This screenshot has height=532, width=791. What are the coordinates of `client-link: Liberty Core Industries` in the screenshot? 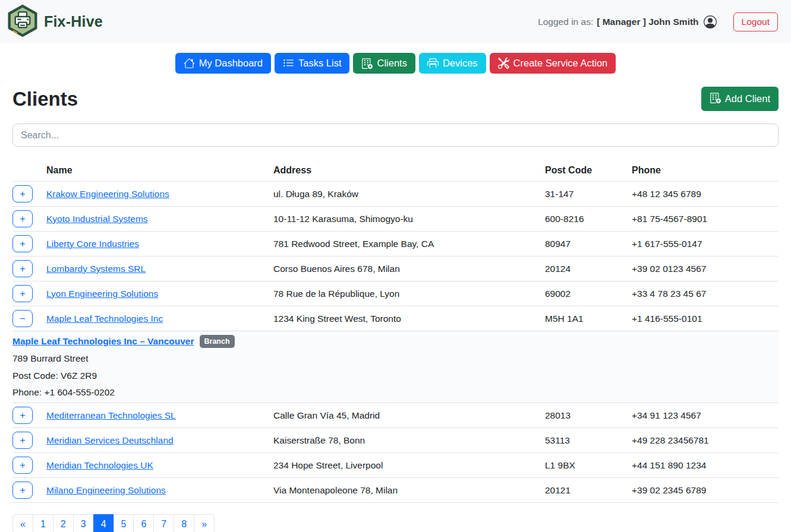 It's located at (93, 243).